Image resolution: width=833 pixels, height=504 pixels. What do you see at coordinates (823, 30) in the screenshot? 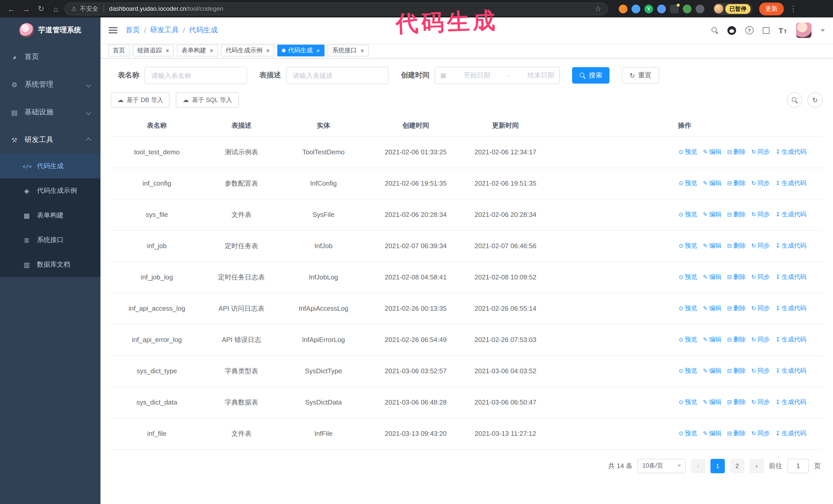
I see `caret-down-icon` at bounding box center [823, 30].